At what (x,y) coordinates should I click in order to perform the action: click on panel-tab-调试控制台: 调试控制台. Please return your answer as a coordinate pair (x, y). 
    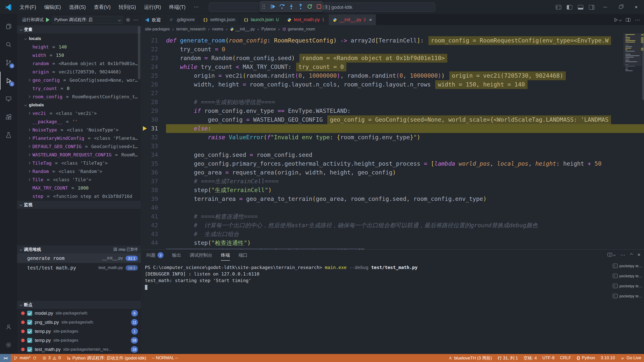
    Looking at the image, I should click on (201, 255).